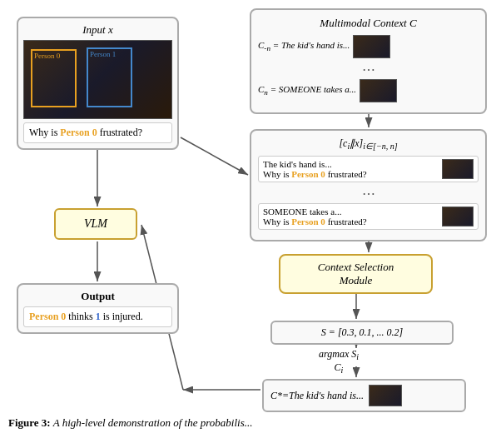 The height and width of the screenshot is (448, 501). What do you see at coordinates (98, 80) in the screenshot?
I see `input-image: Person 0 Person 1` at bounding box center [98, 80].